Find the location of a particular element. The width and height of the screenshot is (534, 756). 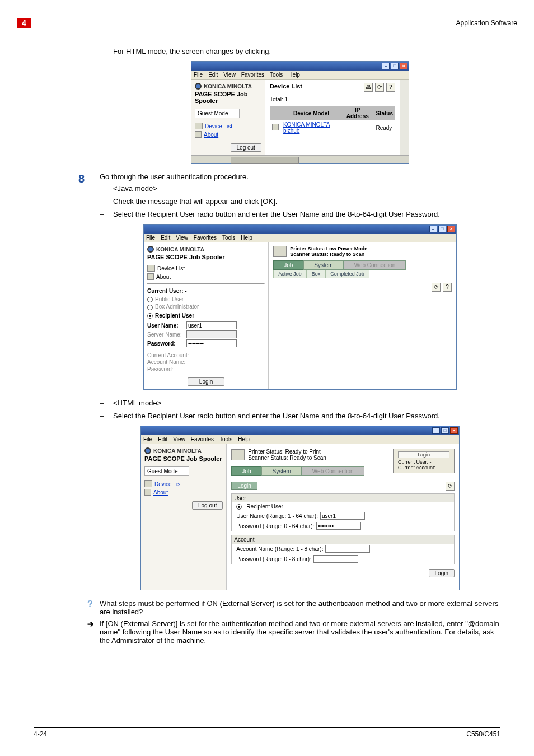

subtab-completed-job: Completed Job is located at coordinates (347, 274).